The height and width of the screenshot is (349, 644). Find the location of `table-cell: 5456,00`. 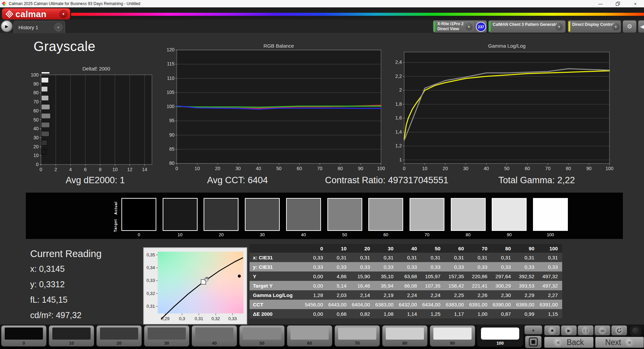

table-cell: 5456,00 is located at coordinates (316, 305).